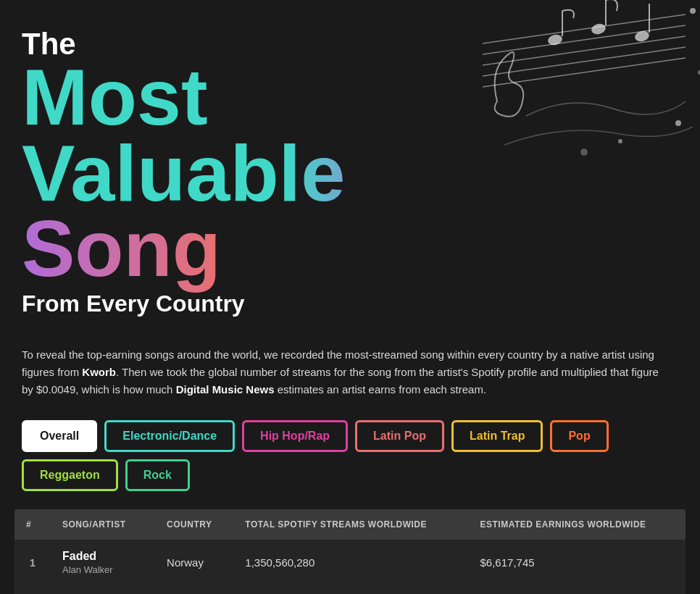 This screenshot has height=594, width=700. What do you see at coordinates (295, 436) in the screenshot?
I see `filter-hiphop: Hip Hop/Rap` at bounding box center [295, 436].